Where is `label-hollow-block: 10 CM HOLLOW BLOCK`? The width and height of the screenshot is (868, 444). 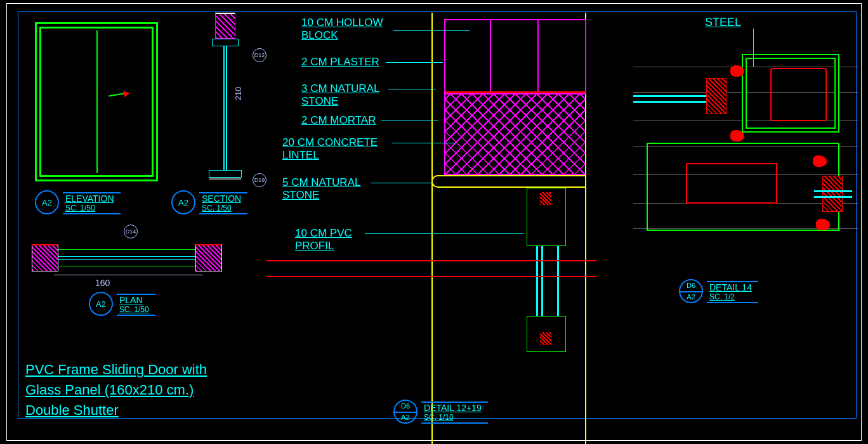 label-hollow-block: 10 CM HOLLOW BLOCK is located at coordinates (342, 29).